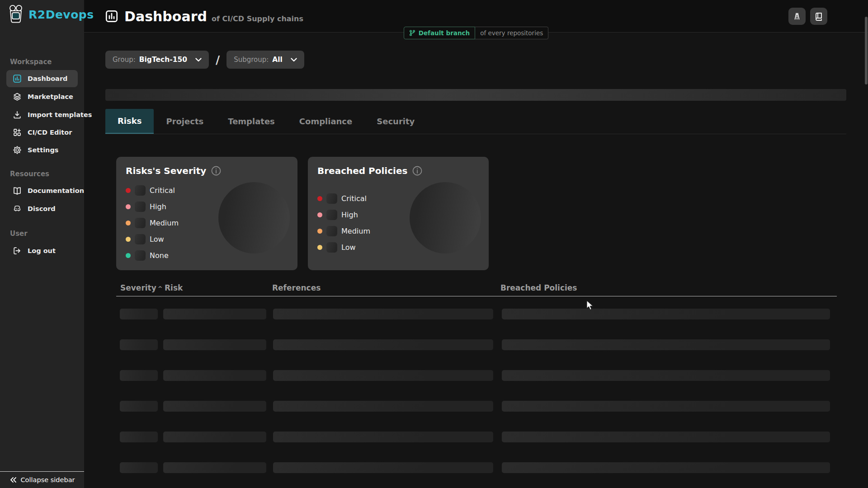 The width and height of the screenshot is (868, 488). I want to click on git-branch-icon, so click(412, 33).